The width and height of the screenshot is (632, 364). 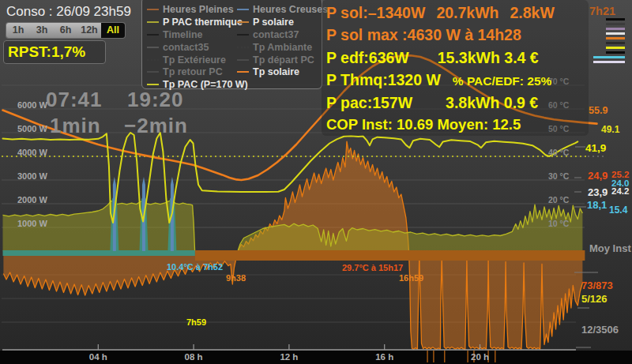 What do you see at coordinates (156, 99) in the screenshot?
I see `time-marker-label: 19:20` at bounding box center [156, 99].